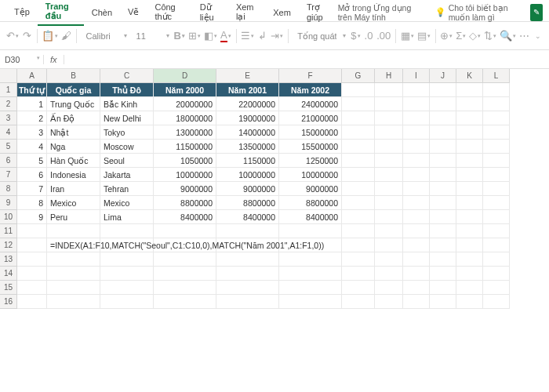  What do you see at coordinates (311, 175) in the screenshot?
I see `cell: 10000000` at bounding box center [311, 175].